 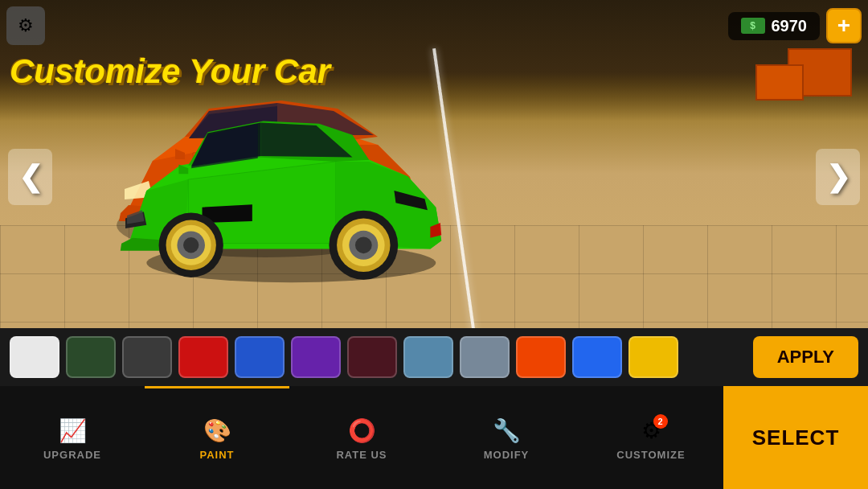 What do you see at coordinates (26, 26) in the screenshot?
I see `settings-button: ⚙` at bounding box center [26, 26].